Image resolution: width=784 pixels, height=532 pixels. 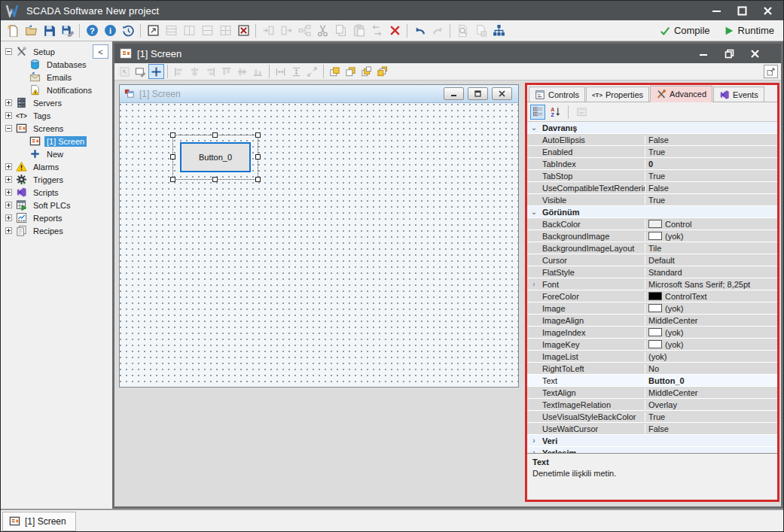 I want to click on runtime-button: Runtime, so click(x=749, y=30).